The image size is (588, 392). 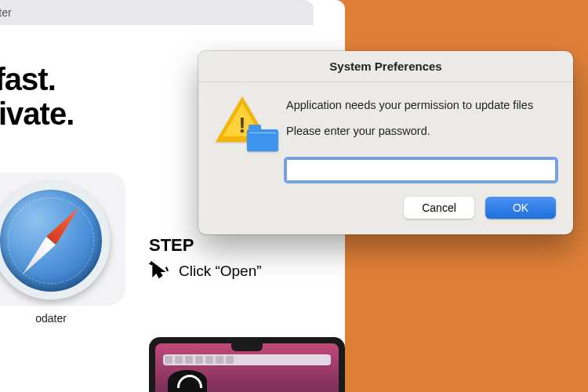 What do you see at coordinates (159, 271) in the screenshot?
I see `cursor-click-icon` at bounding box center [159, 271].